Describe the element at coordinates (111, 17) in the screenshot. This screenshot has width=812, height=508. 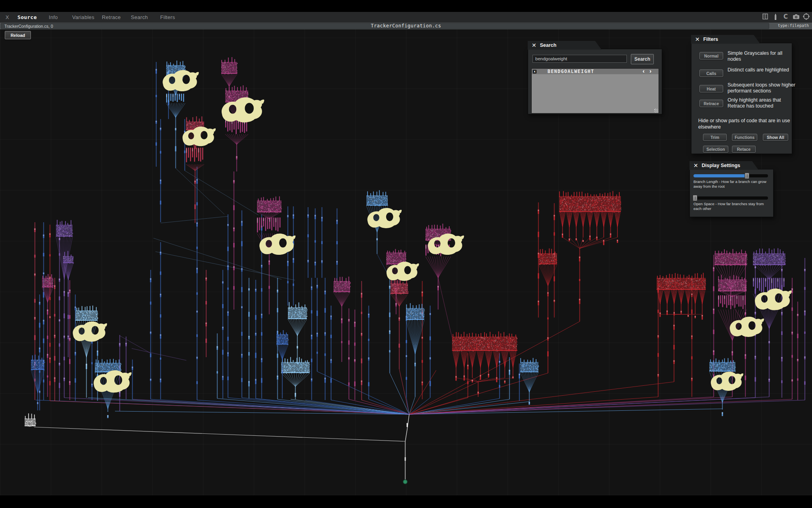
I see `menu-item-retrace: Retrace` at that location.